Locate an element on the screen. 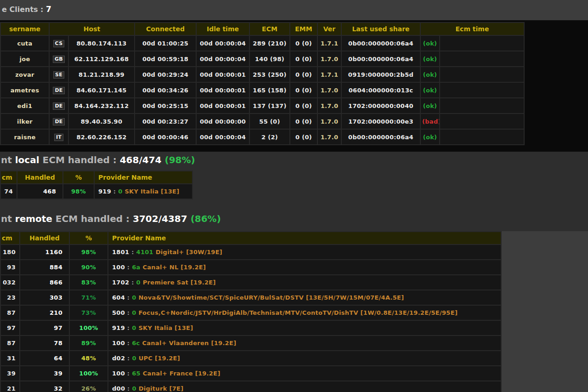 The image size is (588, 392). local-header-row: cm Handled % Provider Name is located at coordinates (96, 177).